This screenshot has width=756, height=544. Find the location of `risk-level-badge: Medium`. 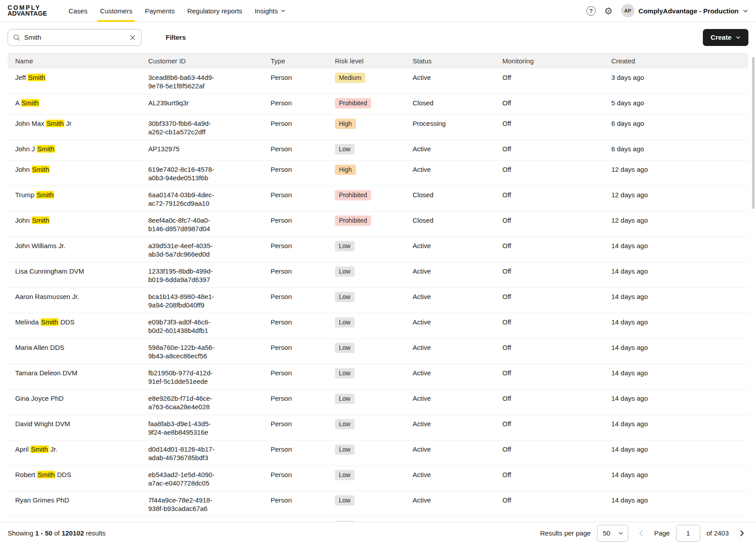

risk-level-badge: Medium is located at coordinates (350, 78).